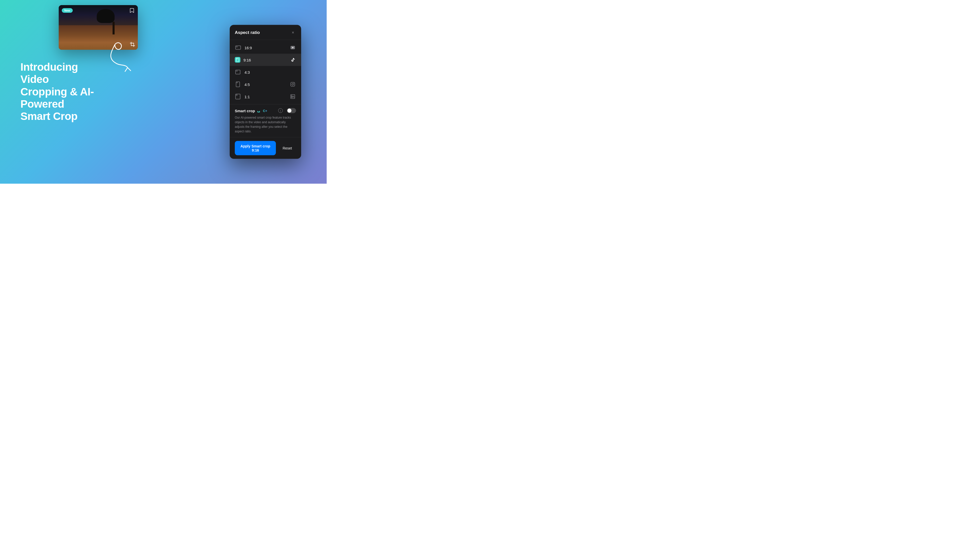  What do you see at coordinates (64, 92) in the screenshot?
I see `left-section: Introducing Video Cropping & AI-Powered …` at bounding box center [64, 92].